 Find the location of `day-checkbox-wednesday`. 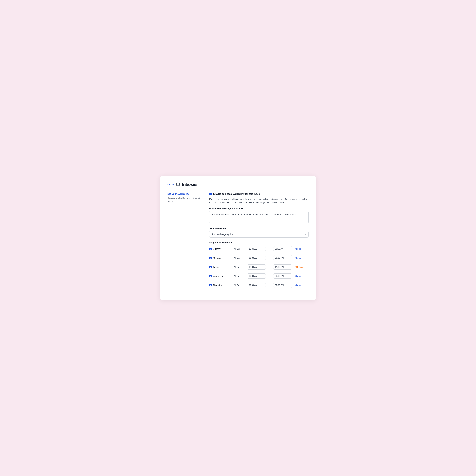

day-checkbox-wednesday is located at coordinates (210, 276).